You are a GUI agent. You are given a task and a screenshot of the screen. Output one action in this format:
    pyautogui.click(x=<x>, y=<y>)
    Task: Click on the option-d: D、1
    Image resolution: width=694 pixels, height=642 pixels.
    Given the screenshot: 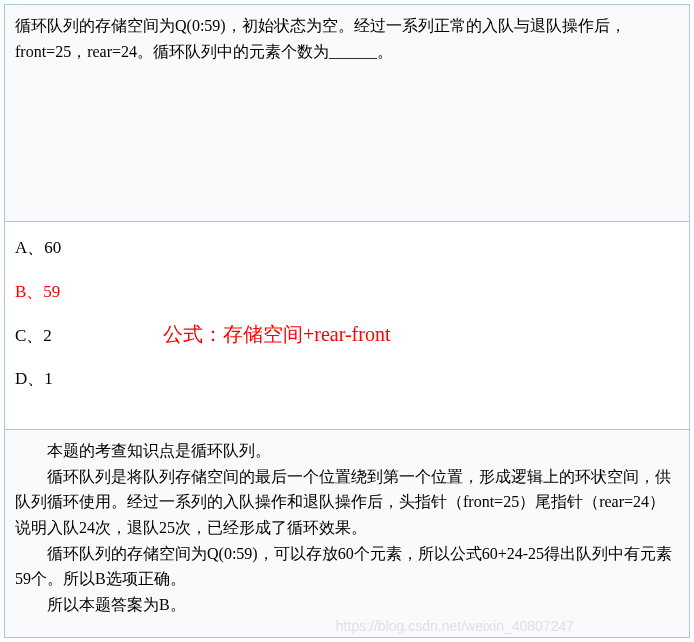 What is the action you would take?
    pyautogui.click(x=347, y=379)
    